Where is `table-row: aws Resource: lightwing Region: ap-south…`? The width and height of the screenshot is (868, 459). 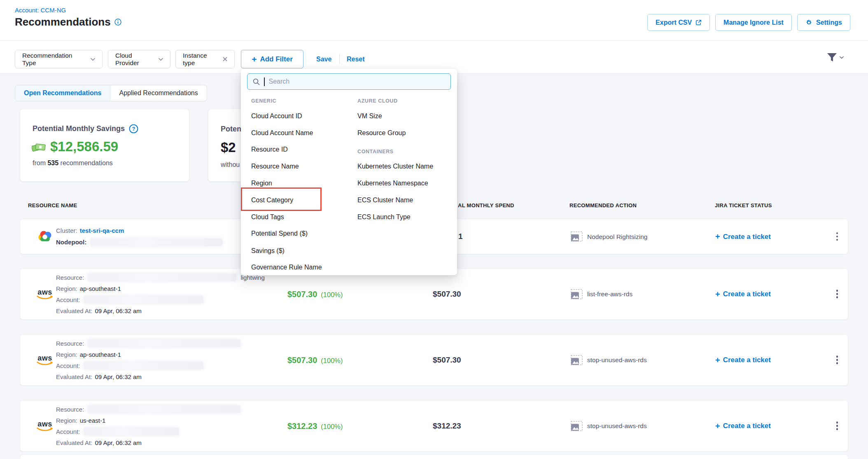
table-row: aws Resource: lightwing Region: ap-south… is located at coordinates (434, 294).